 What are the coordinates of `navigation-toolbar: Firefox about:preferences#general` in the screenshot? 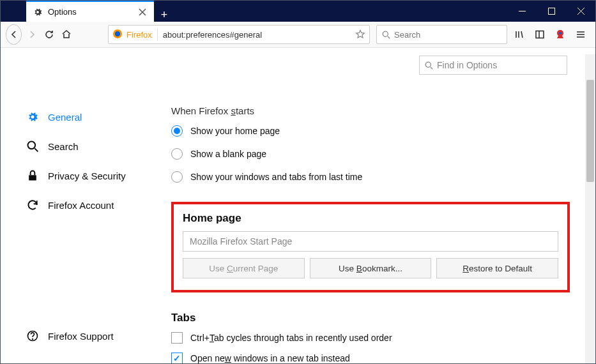 It's located at (298, 34).